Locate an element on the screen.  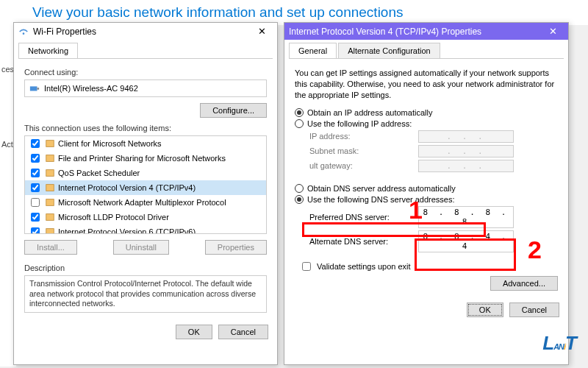
ip-address-input: . . . is located at coordinates (466, 137).